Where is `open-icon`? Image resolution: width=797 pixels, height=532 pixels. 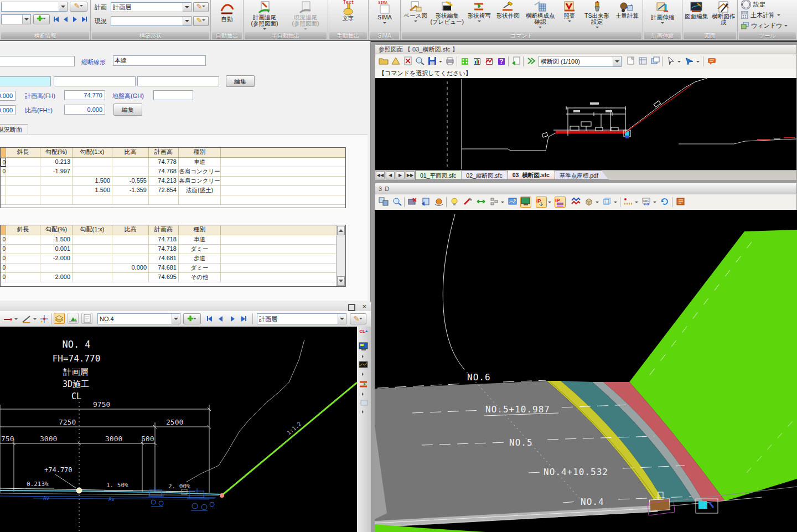 open-icon is located at coordinates (384, 61).